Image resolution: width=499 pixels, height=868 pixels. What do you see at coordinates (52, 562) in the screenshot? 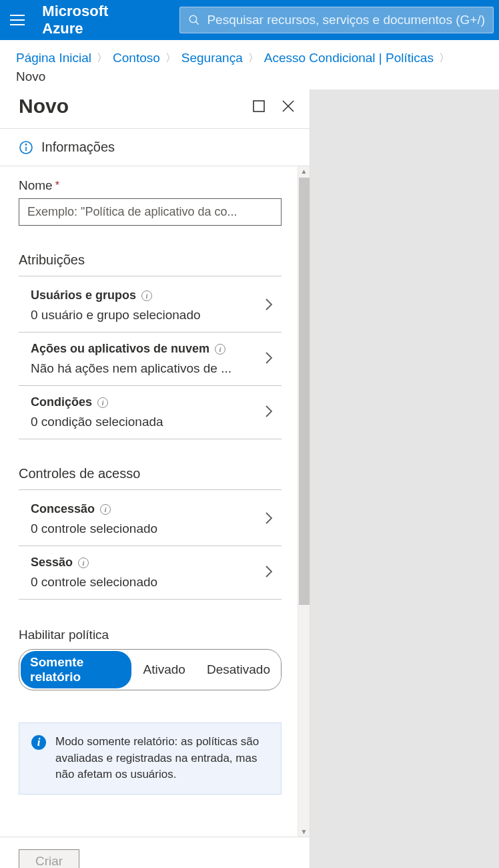
I see `option-title: Sessão` at bounding box center [52, 562].